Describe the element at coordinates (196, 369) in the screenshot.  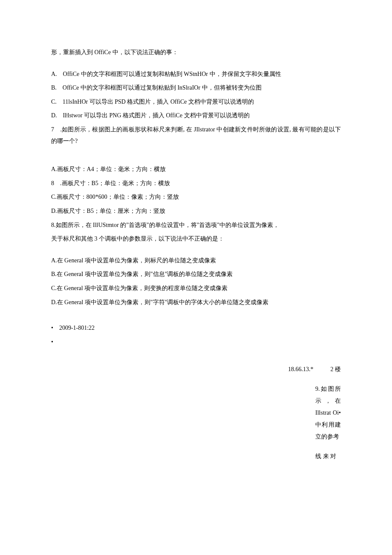
I see `right-meta: 18.66.13.* 2 楼` at that location.